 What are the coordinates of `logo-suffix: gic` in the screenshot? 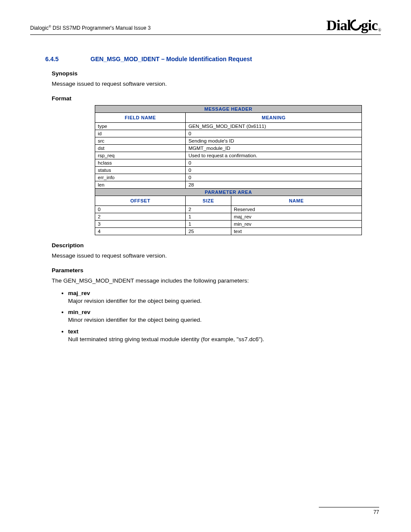 It's located at (370, 25).